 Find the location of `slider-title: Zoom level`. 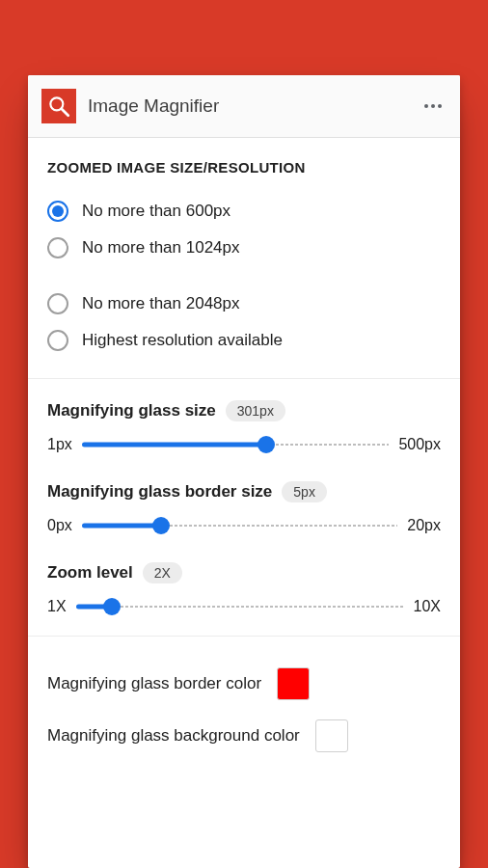

slider-title: Zoom level is located at coordinates (91, 573).